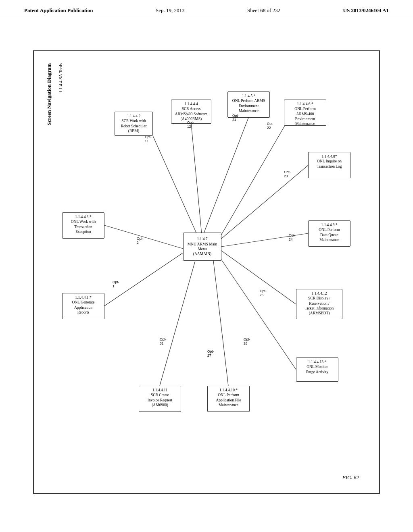 The height and width of the screenshot is (532, 413). I want to click on node-1144-11-l2: SCR Create, so click(160, 395).